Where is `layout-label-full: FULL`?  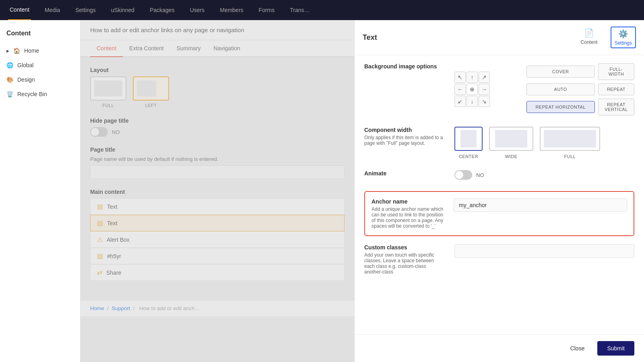
layout-label-full: FULL is located at coordinates (109, 105).